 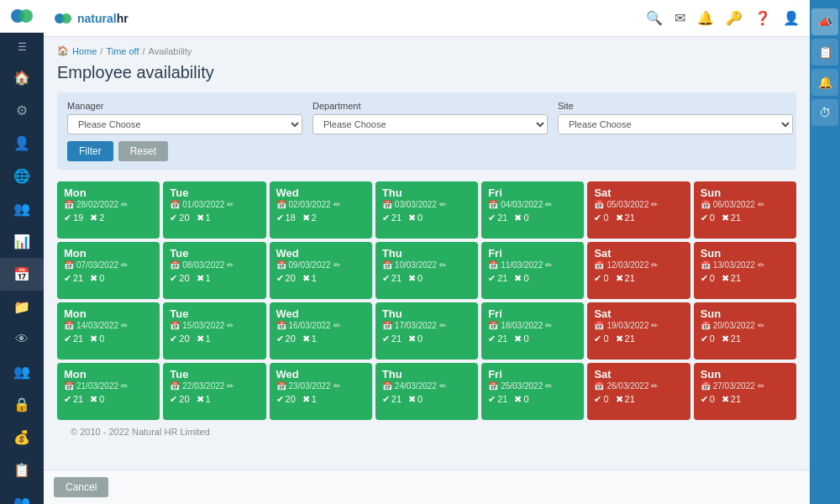 I want to click on day-cell-21-03-2022: Mon 📅 21/03/2022 ✏ ✔ 21 ✖ 0, so click(x=108, y=391).